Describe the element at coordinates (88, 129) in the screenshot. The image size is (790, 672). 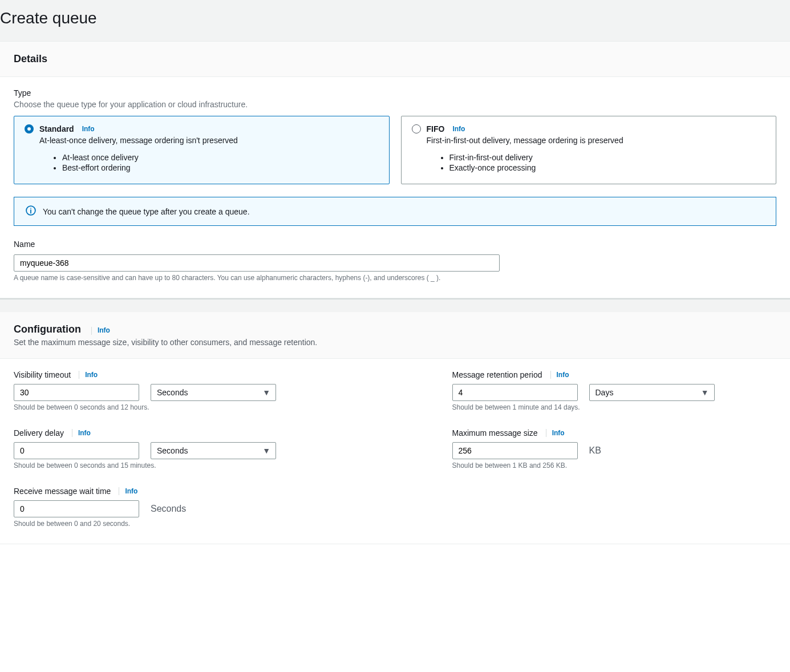
I see `standard-info-link: Info` at that location.